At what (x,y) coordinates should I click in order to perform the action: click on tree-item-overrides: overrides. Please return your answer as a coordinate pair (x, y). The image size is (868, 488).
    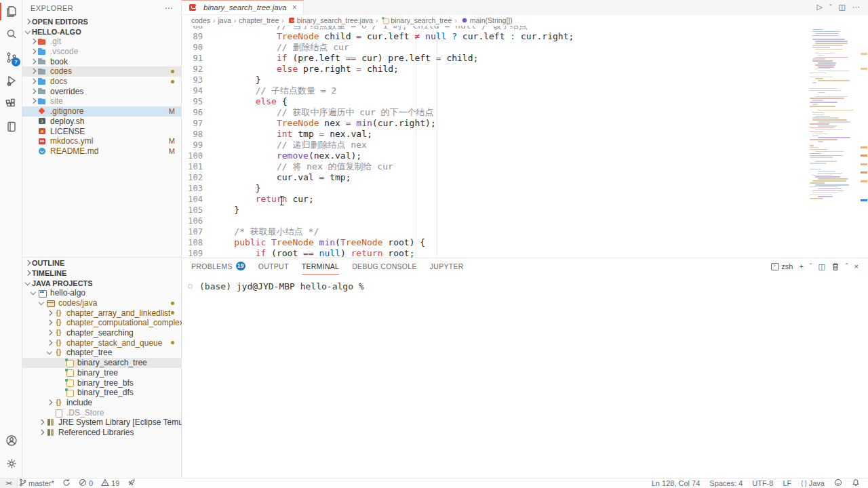
    Looking at the image, I should click on (102, 91).